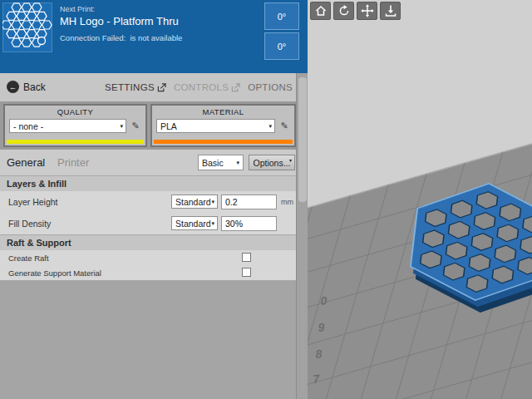 The height and width of the screenshot is (399, 532). What do you see at coordinates (284, 126) in the screenshot?
I see `edit-material-icon: ✎` at bounding box center [284, 126].